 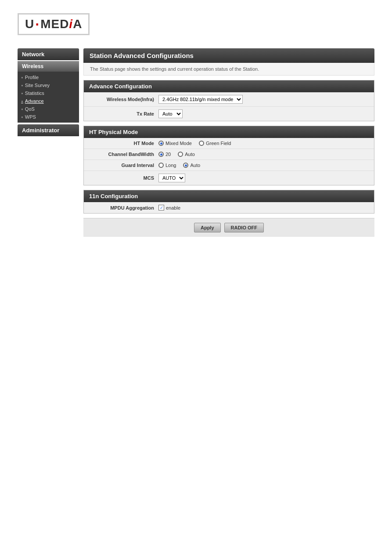 I want to click on ht-mode-mixed-option: Mixed Mode, so click(x=175, y=143).